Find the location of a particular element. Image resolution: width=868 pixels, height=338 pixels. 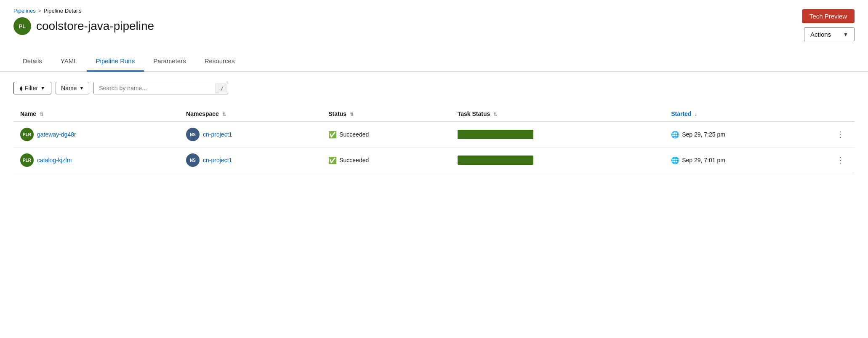

page-title: coolstore-java-pipeline is located at coordinates (95, 26).